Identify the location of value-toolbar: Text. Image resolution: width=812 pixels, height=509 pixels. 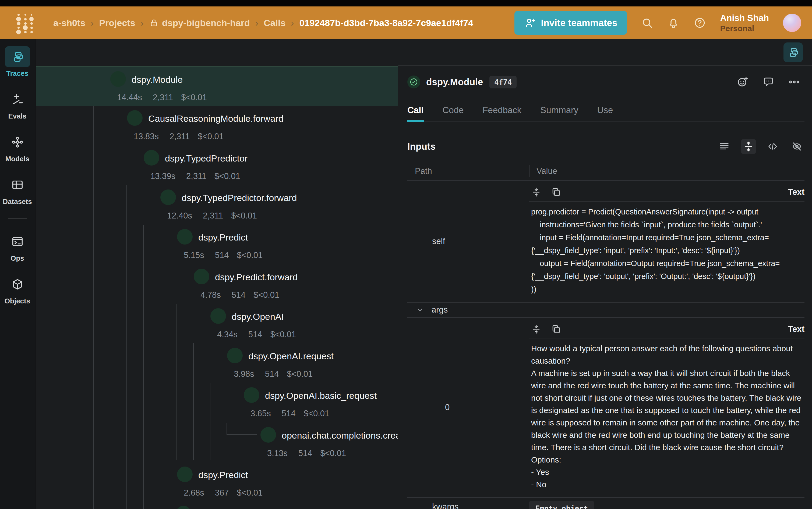
(667, 194).